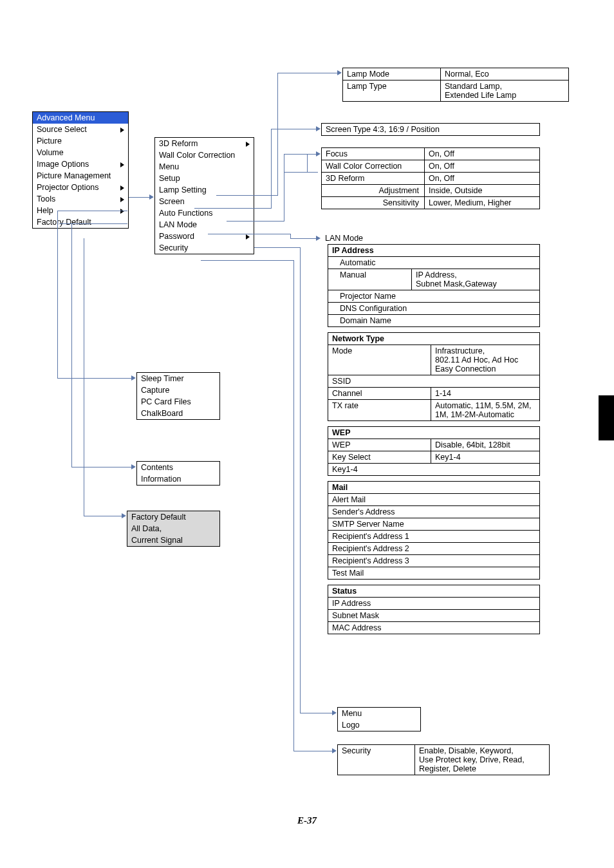 Image resolution: width=614 pixels, height=868 pixels. I want to click on advanced-menu-header: Advanced Menu, so click(80, 118).